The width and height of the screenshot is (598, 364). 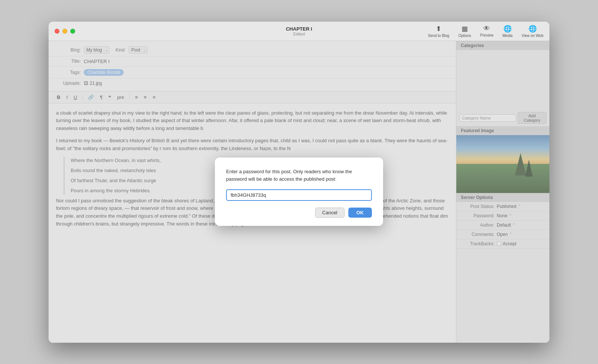 What do you see at coordinates (299, 34) in the screenshot?
I see `window-subtitle: Edited` at bounding box center [299, 34].